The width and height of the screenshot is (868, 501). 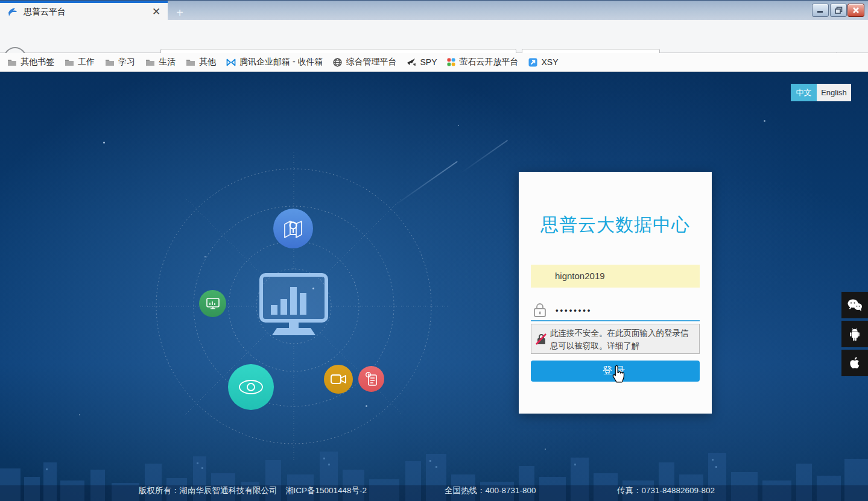 What do you see at coordinates (574, 310) in the screenshot?
I see `password-mask-dots: ••••••••` at bounding box center [574, 310].